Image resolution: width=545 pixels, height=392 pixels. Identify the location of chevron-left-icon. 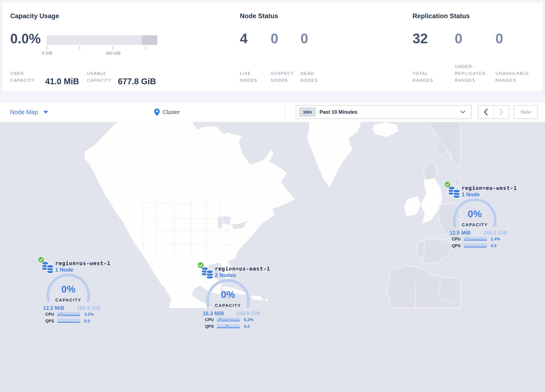
(486, 112).